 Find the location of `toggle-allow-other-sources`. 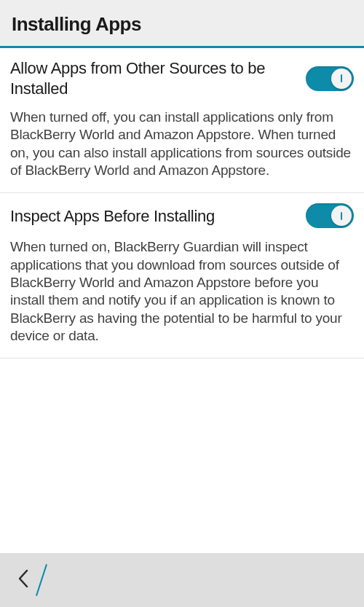

toggle-allow-other-sources is located at coordinates (330, 79).